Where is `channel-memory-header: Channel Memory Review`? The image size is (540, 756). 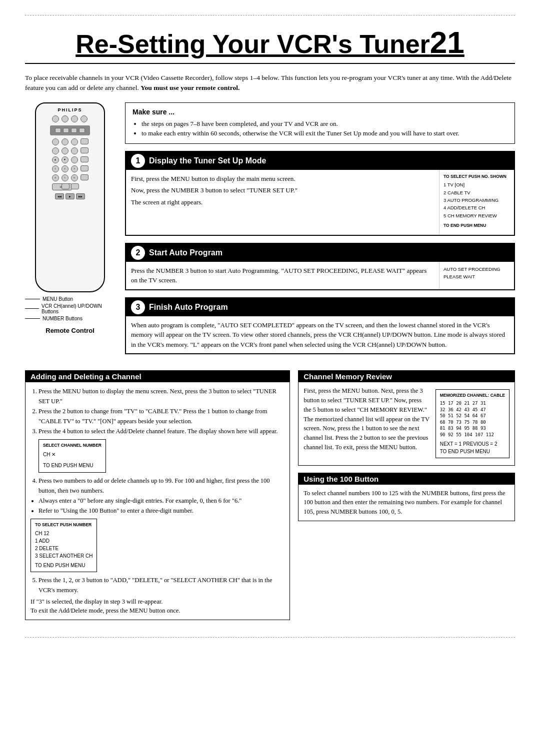 channel-memory-header: Channel Memory Review is located at coordinates (406, 377).